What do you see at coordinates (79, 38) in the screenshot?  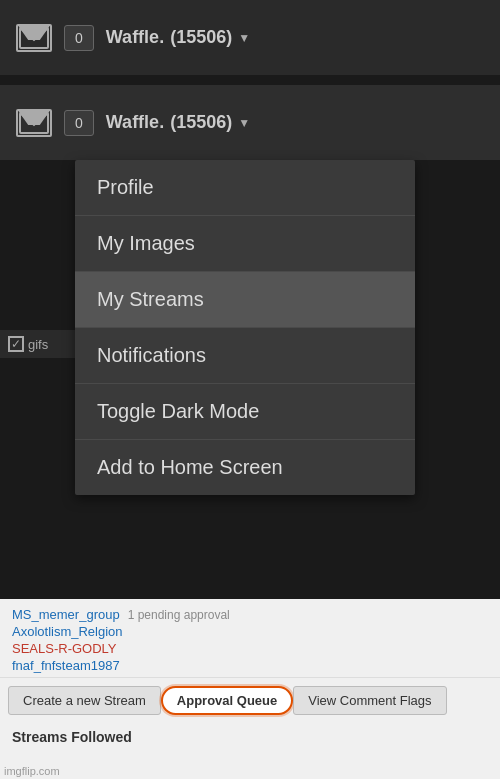 I see `count-badge-bg: 0` at bounding box center [79, 38].